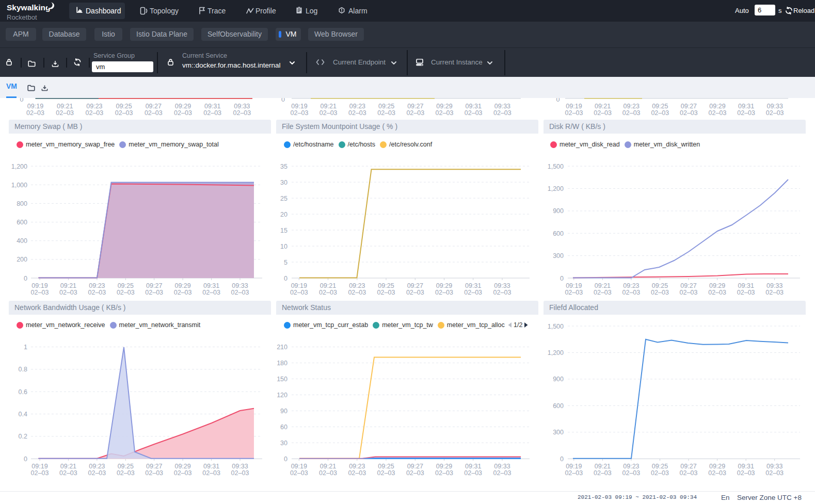 This screenshot has height=504, width=815. Describe the element at coordinates (555, 167) in the screenshot. I see `svg-text: 1,500` at that location.